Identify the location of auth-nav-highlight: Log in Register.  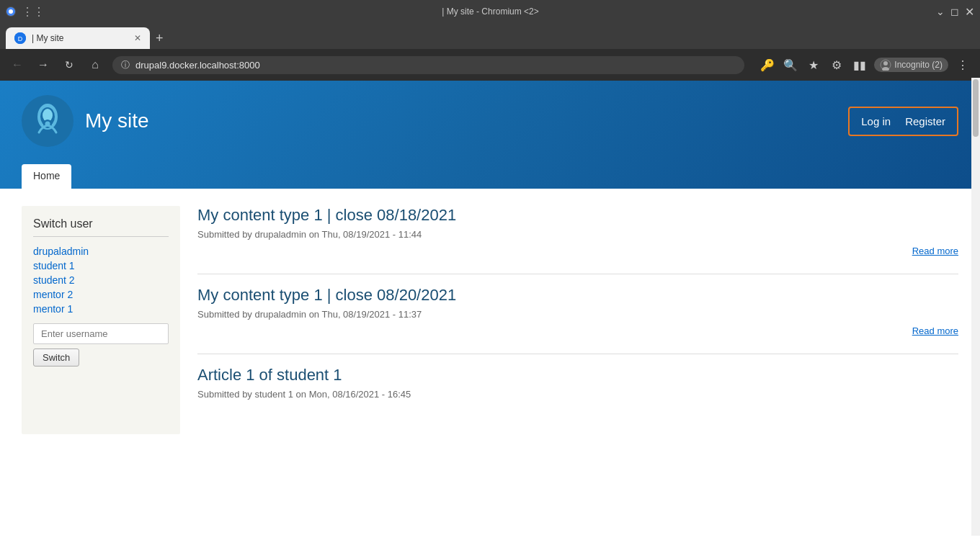
(904, 121).